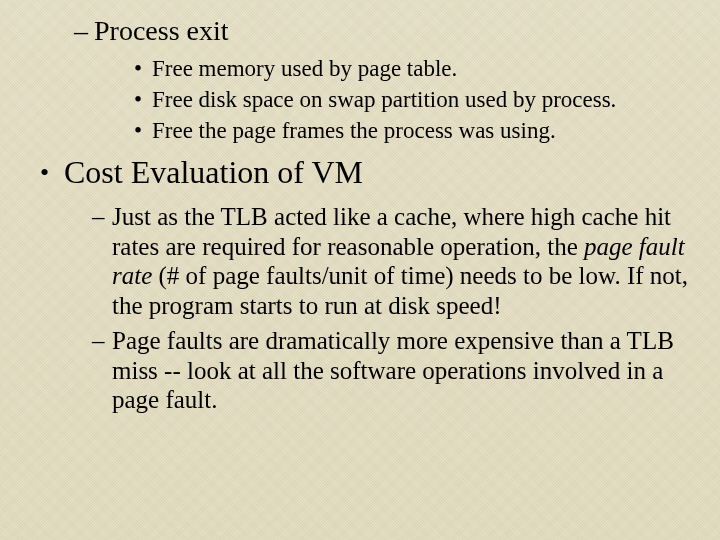 This screenshot has width=720, height=540. I want to click on process-exit-sub: •Free memory used by page table., so click(413, 68).